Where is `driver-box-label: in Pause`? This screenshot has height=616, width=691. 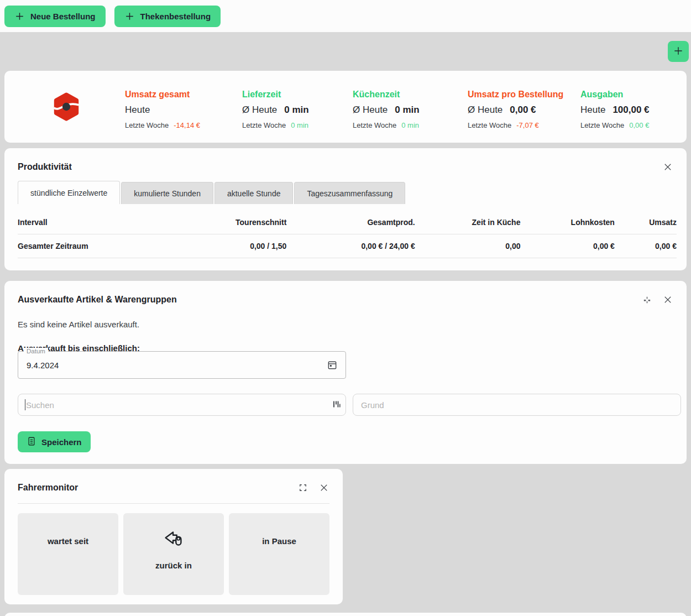 driver-box-label: in Pause is located at coordinates (279, 541).